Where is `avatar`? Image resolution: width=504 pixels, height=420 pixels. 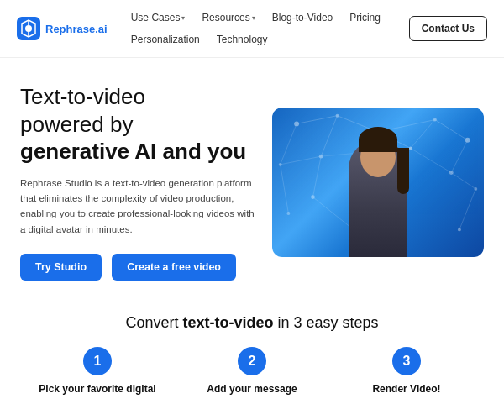
avatar is located at coordinates (378, 190).